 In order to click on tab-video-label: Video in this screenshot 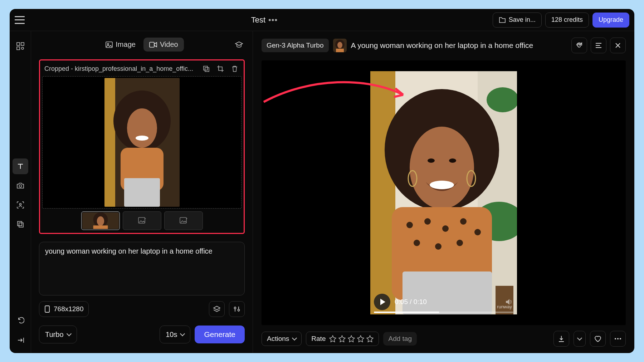, I will do `click(169, 44)`.